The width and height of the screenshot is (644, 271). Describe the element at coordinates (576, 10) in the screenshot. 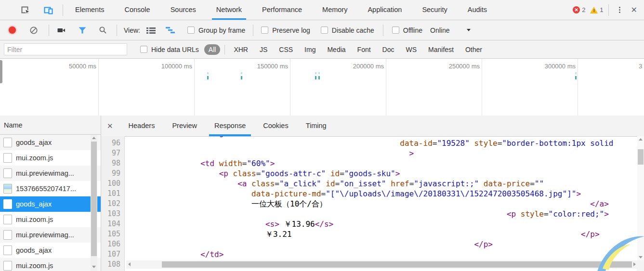

I see `error-count-icon: ✕` at that location.